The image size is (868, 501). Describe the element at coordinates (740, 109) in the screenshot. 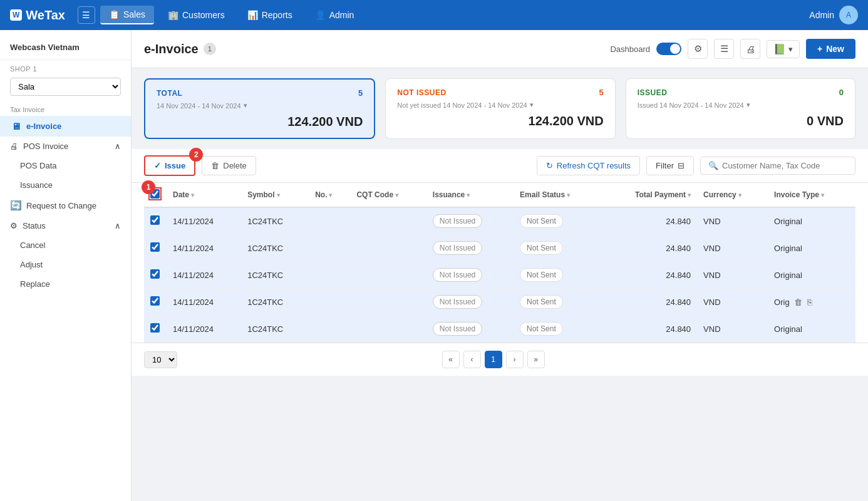

I see `summary-card-issued: ISSUED 0 Issued 14 Nov 2024 - 14 Nov 202…` at that location.